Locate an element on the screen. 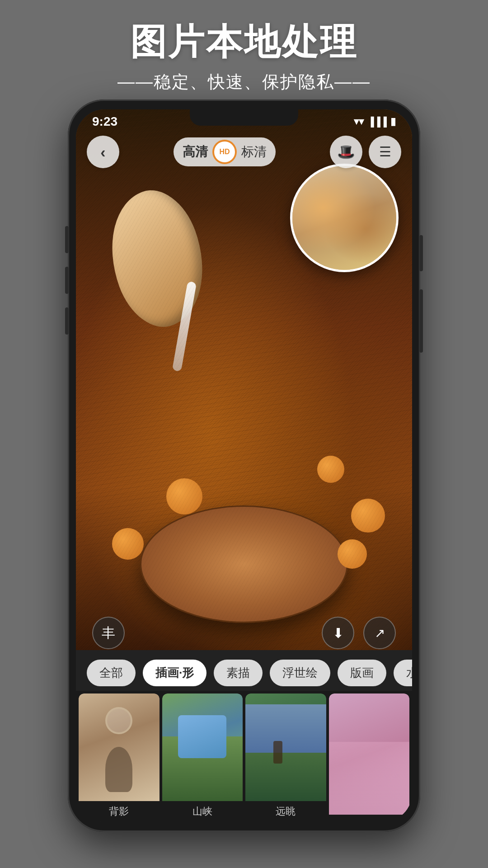 Image resolution: width=488 pixels, height=868 pixels. status-time: 9:23 is located at coordinates (105, 122).